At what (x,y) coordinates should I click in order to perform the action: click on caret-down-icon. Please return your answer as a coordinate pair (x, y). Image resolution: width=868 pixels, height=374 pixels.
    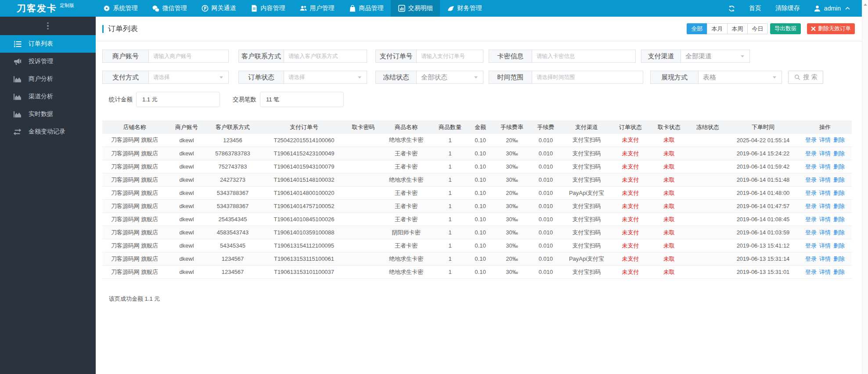
    Looking at the image, I should click on (221, 77).